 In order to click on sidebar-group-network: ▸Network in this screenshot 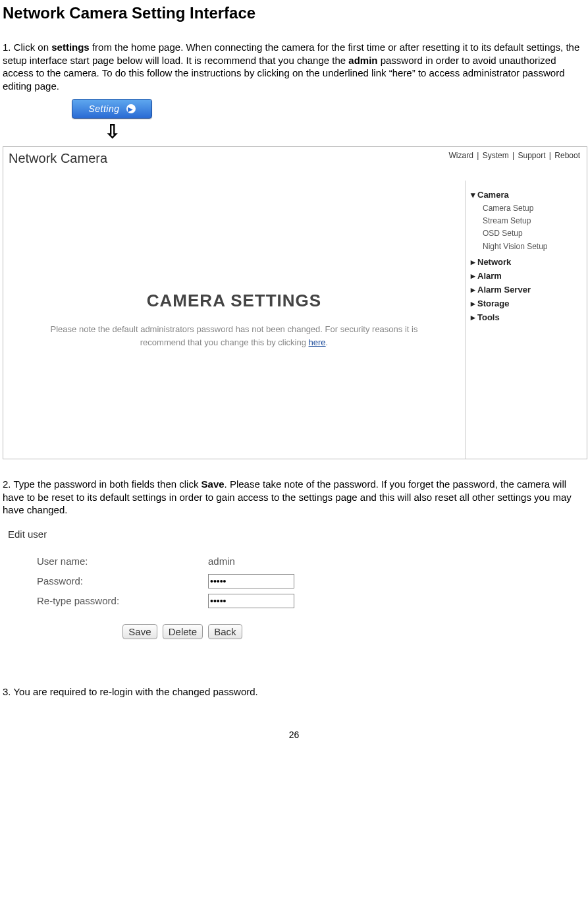, I will do `click(527, 262)`.